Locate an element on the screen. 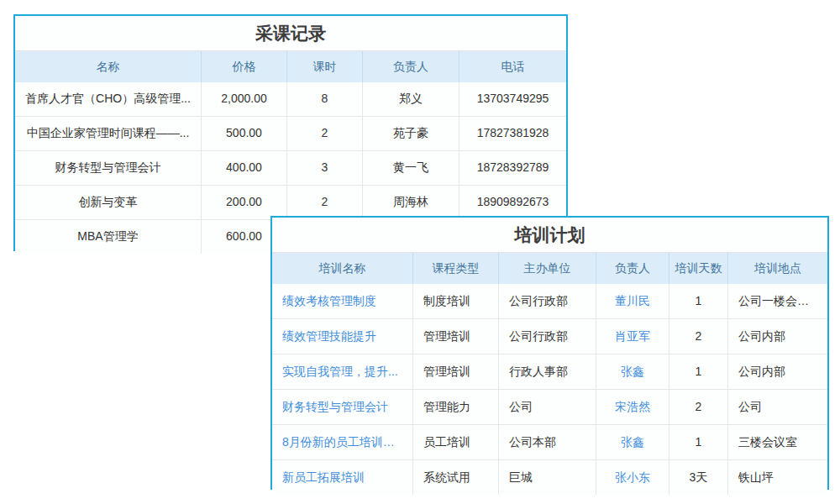  header-cell: 培训地点 is located at coordinates (778, 269).